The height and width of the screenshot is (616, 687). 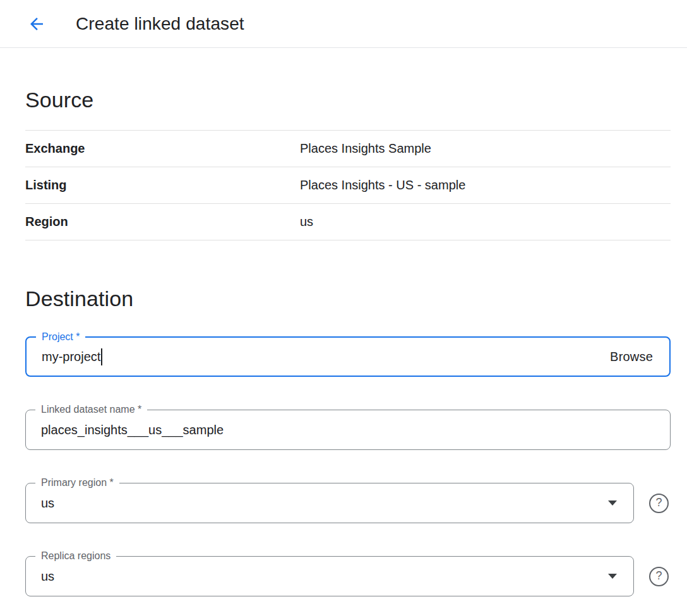 I want to click on source-row-exchange: Exchange Places Insights Sample, so click(x=348, y=149).